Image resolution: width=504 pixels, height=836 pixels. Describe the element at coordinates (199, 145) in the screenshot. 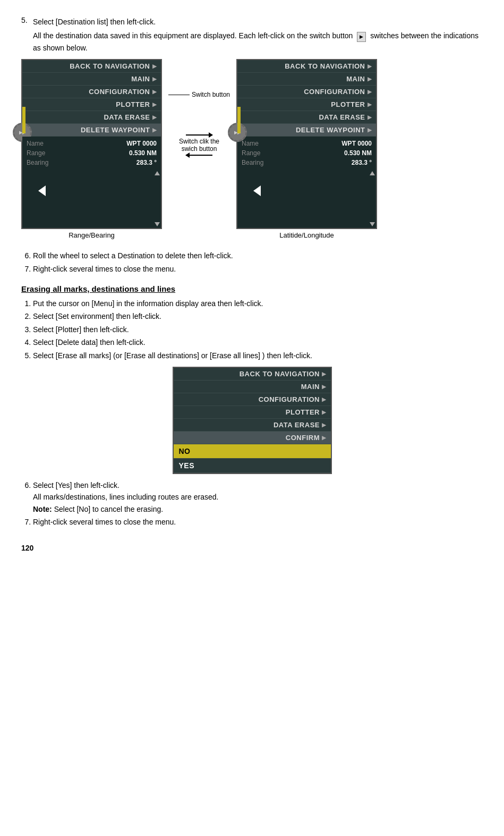

I see `switch-click-text: Switch clik the swich button` at that location.